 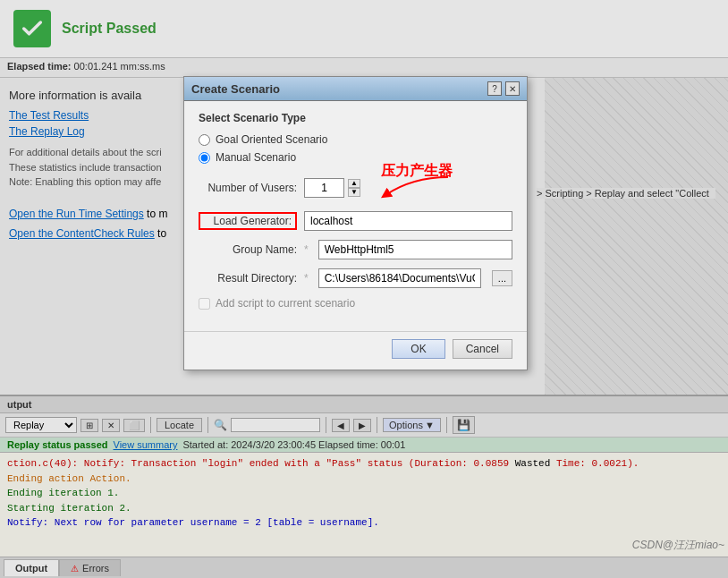 What do you see at coordinates (512, 89) in the screenshot?
I see `dialog-close-button: ✕` at bounding box center [512, 89].